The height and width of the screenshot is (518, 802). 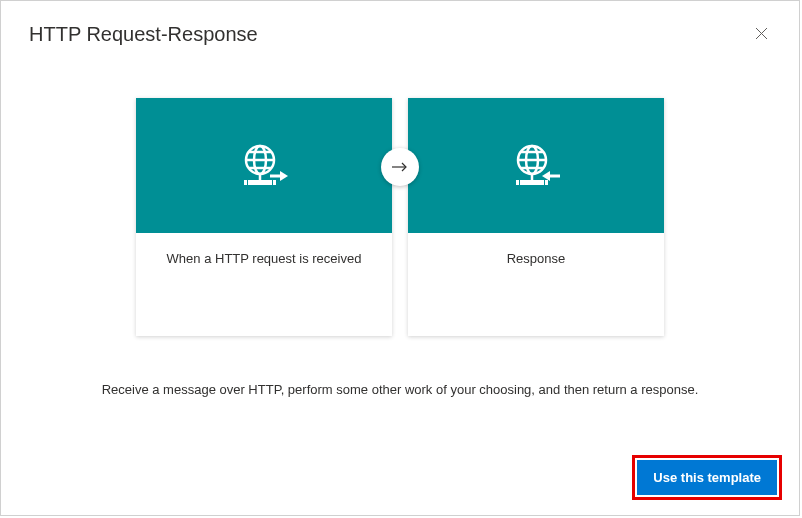 I want to click on dialog-header: HTTP Request-Response, so click(x=400, y=24).